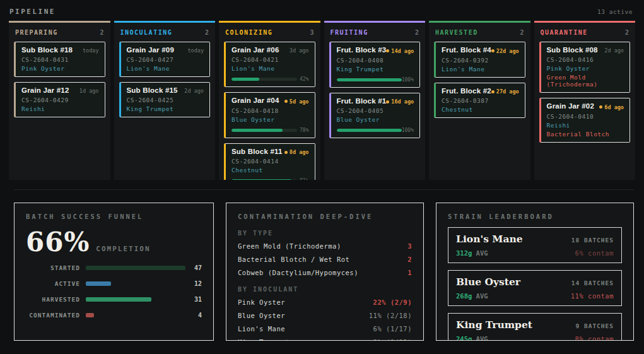 This screenshot has width=644, height=354. Describe the element at coordinates (535, 288) in the screenshot. I see `leaderboard-row-blue-oyster: Blue Oyster14 BATCHES268g AVG11% contam` at that location.